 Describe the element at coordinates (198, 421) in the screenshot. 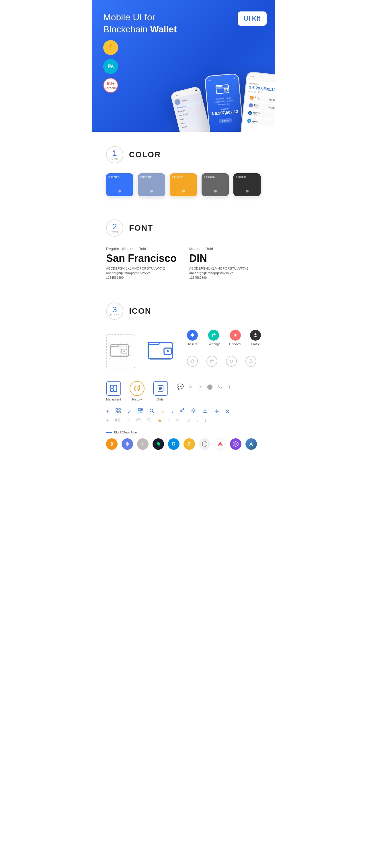

I see `forward-icon-gray: ›` at that location.